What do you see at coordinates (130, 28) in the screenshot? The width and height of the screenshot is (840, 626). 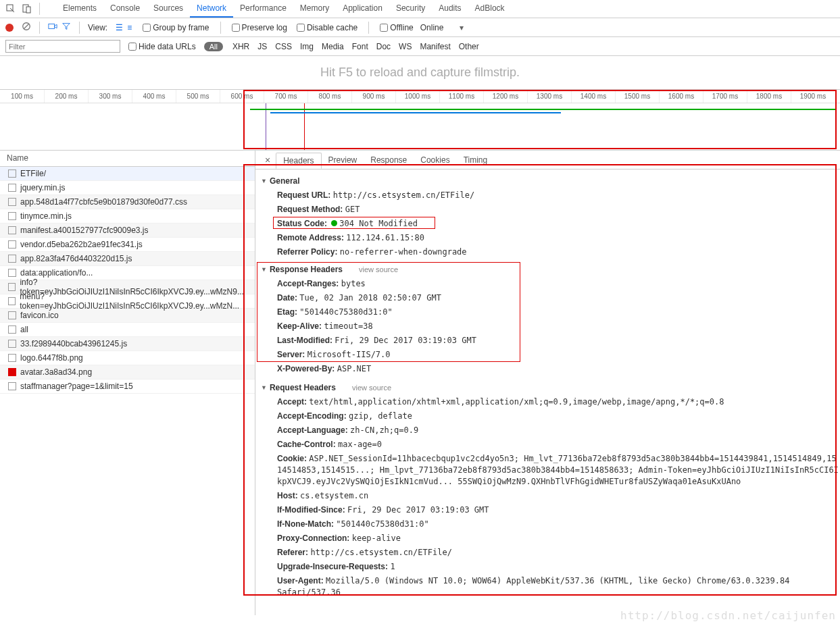 I see `view-tree-icon: ≡` at bounding box center [130, 28].